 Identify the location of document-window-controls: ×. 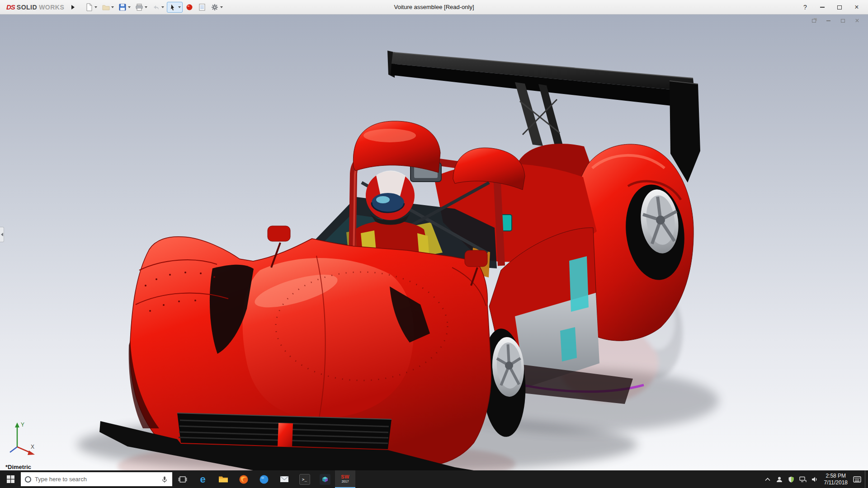
(835, 21).